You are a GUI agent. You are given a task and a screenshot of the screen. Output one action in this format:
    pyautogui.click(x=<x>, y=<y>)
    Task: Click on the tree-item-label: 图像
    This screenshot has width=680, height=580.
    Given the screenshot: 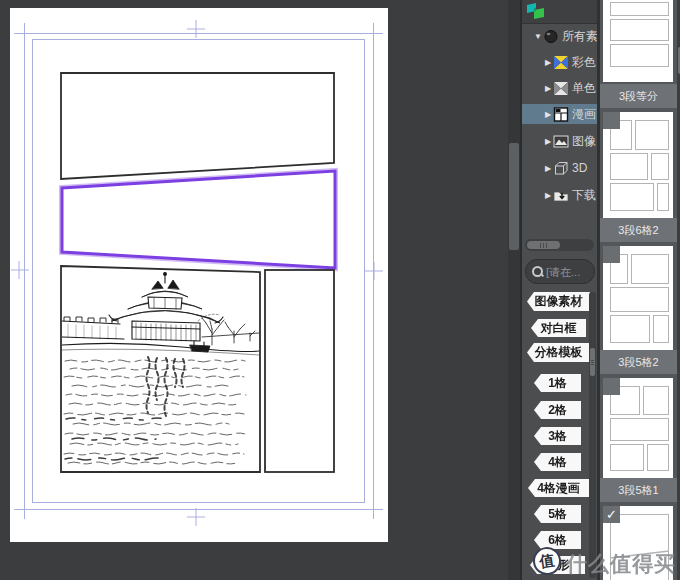 What is the action you would take?
    pyautogui.click(x=584, y=142)
    